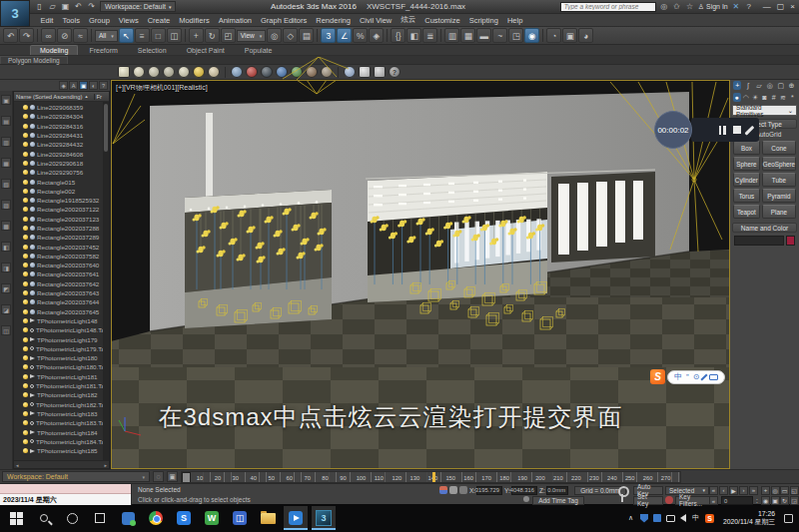  Describe the element at coordinates (184, 518) in the screenshot. I see `sogou-app-icon: S` at that location.